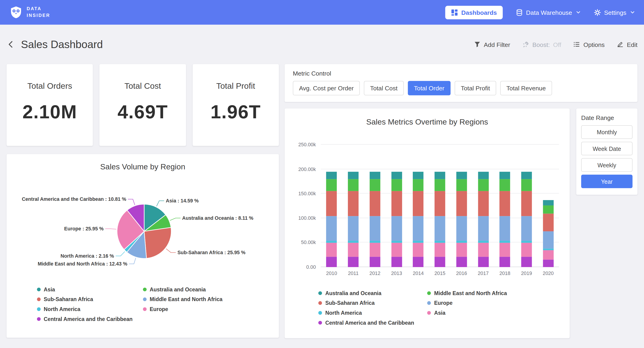 The height and width of the screenshot is (348, 644). I want to click on top-nav: DashboardsData WarehouseSettings, so click(540, 13).